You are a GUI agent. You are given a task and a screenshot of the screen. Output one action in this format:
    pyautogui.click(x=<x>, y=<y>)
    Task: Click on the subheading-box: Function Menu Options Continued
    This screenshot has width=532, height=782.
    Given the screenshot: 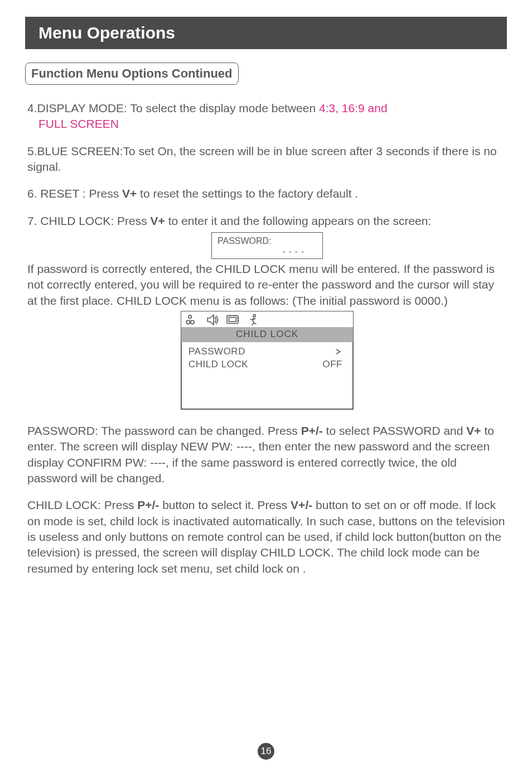 What is the action you would take?
    pyautogui.click(x=132, y=74)
    